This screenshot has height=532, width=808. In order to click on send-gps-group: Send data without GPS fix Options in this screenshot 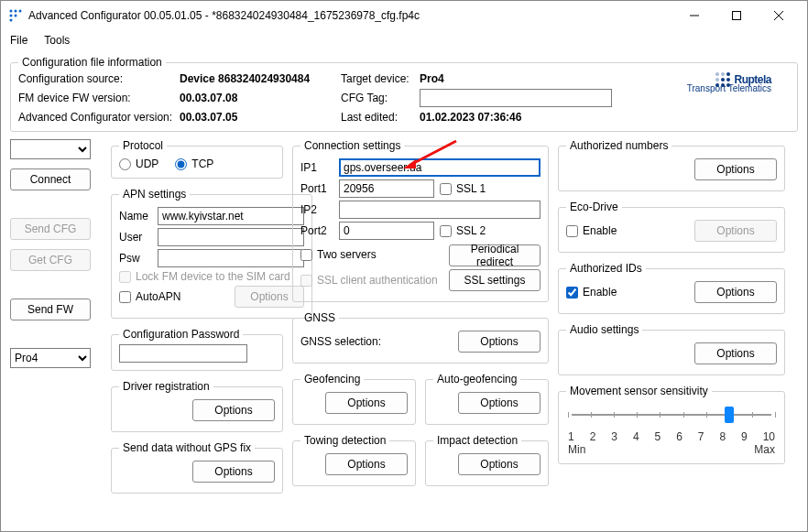, I will do `click(197, 467)`.